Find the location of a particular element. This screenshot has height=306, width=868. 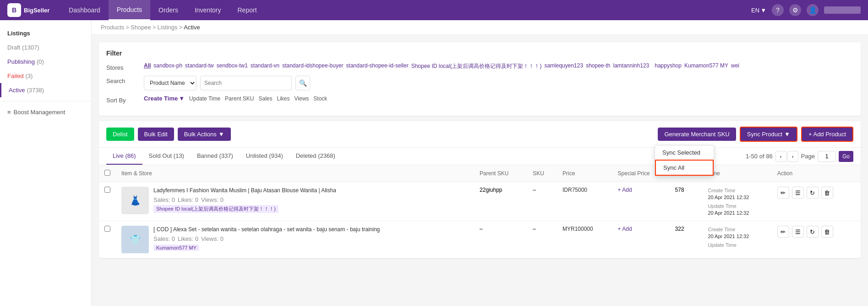

go-button: Go is located at coordinates (846, 156).